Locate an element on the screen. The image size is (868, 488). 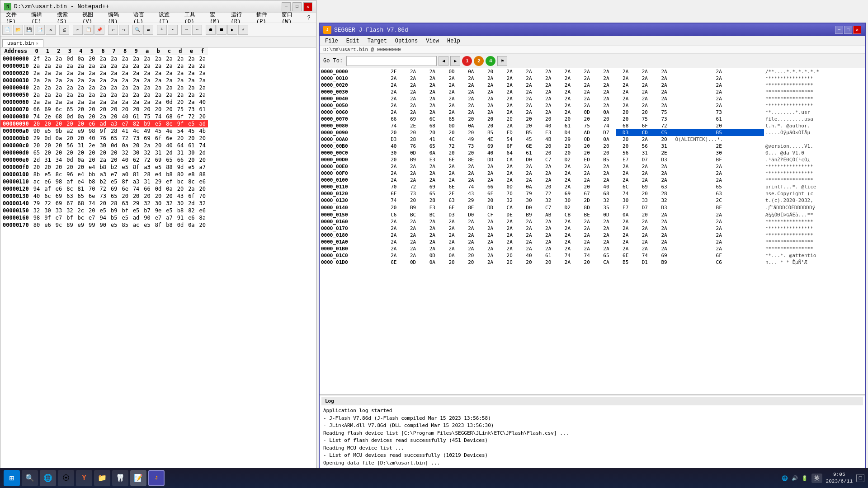
jflash-hex-cell: 40 is located at coordinates (490, 153).